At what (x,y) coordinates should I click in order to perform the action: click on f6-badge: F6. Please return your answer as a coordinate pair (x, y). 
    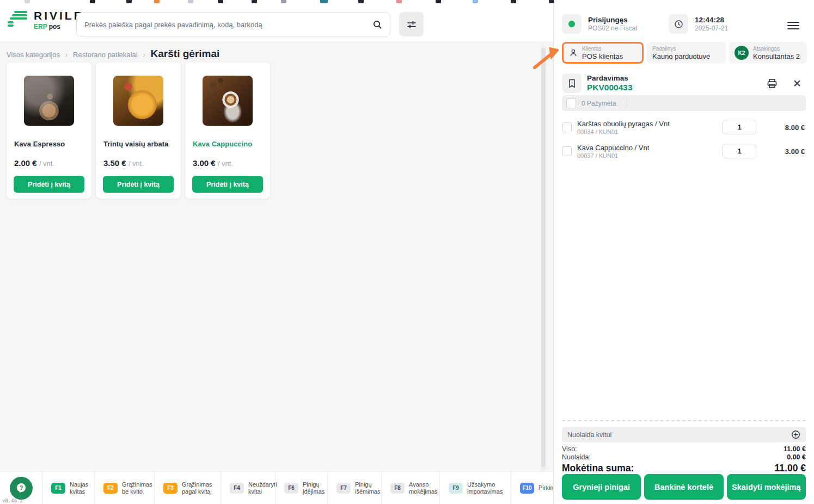
    Looking at the image, I should click on (291, 488).